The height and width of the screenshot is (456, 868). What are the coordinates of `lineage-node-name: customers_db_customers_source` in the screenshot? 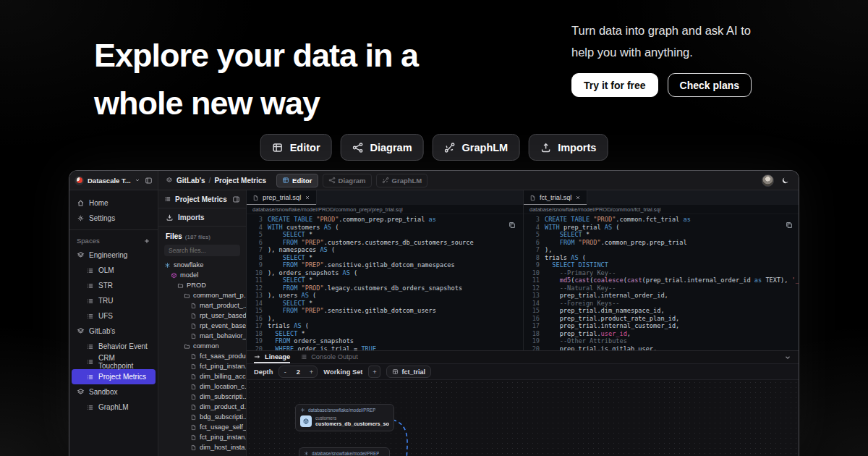 It's located at (352, 424).